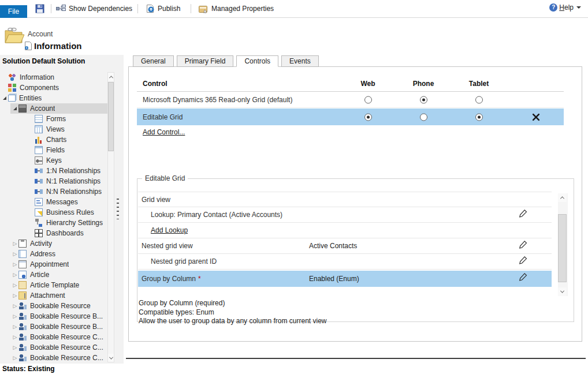 This screenshot has width=588, height=374. I want to click on sidebar-item-components: Components, so click(54, 88).